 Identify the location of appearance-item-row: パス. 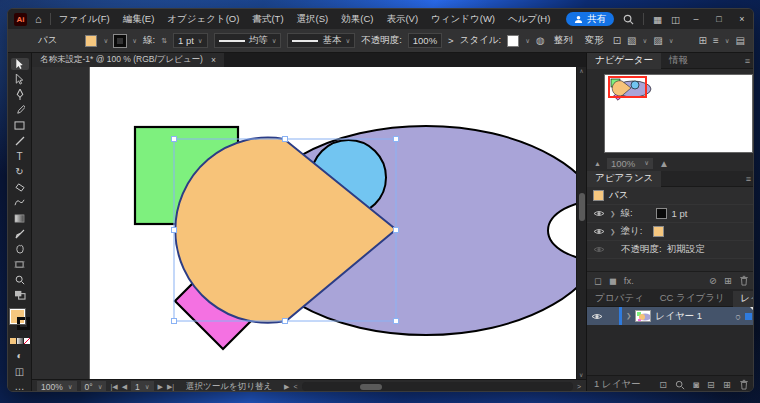
(670, 196).